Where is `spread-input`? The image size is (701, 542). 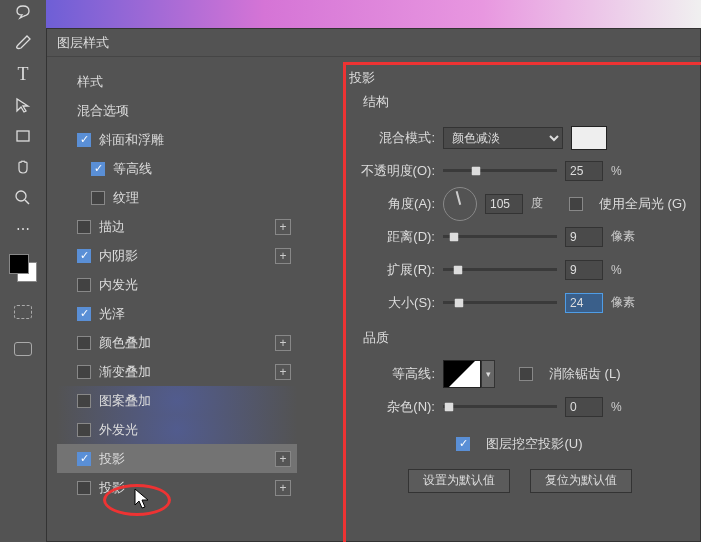 spread-input is located at coordinates (584, 270).